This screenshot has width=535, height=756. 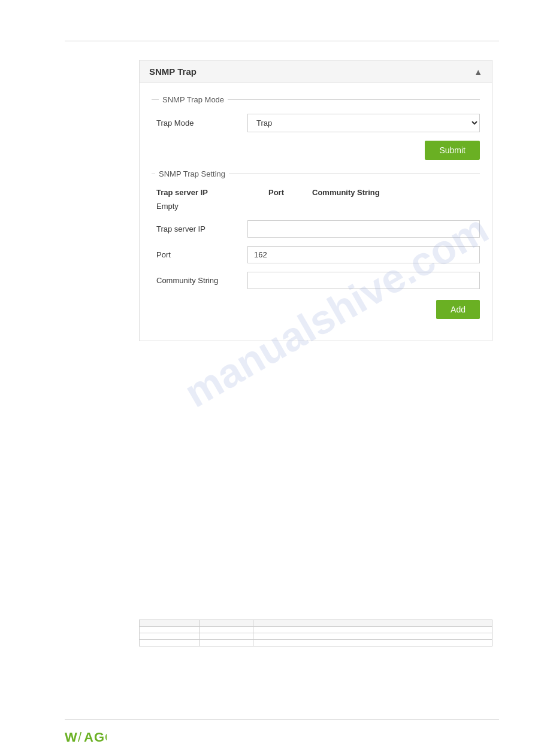 I want to click on top-divider, so click(x=282, y=41).